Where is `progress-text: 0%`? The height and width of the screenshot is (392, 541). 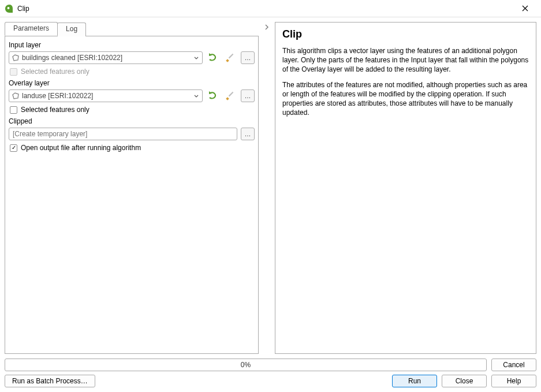 progress-text: 0% is located at coordinates (246, 365).